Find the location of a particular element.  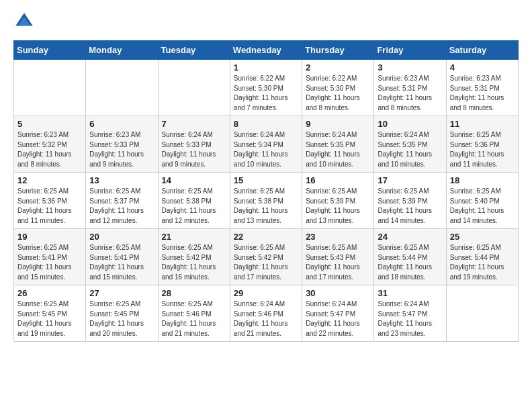

day-number: 22 is located at coordinates (266, 236).